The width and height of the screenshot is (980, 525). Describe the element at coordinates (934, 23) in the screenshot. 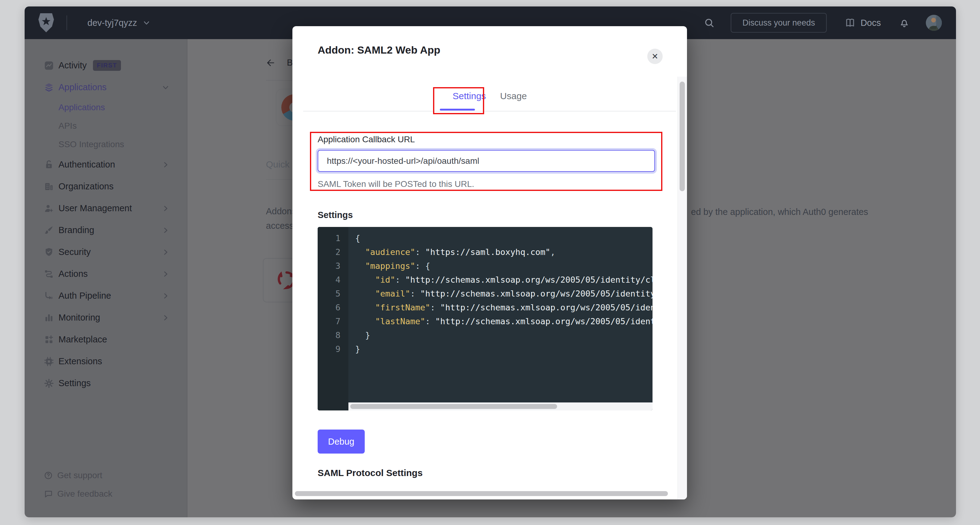

I see `user-avatar` at that location.